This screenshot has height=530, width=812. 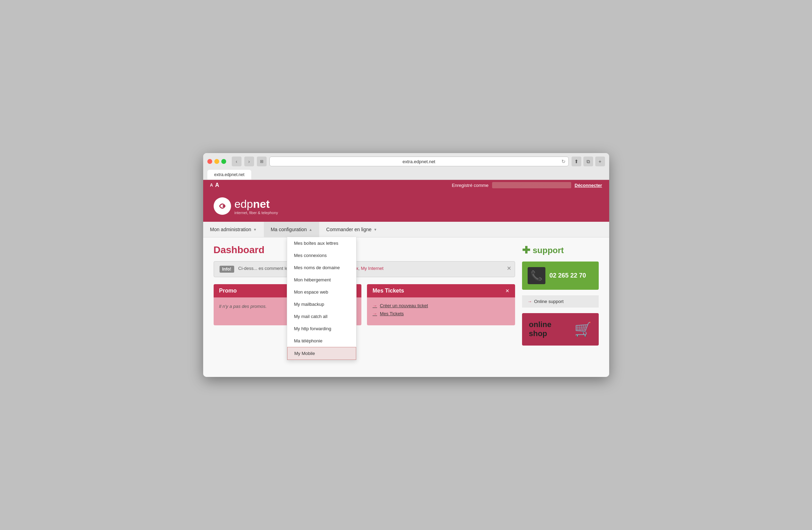 What do you see at coordinates (588, 186) in the screenshot?
I see `logout-link: Déconnecter` at bounding box center [588, 186].